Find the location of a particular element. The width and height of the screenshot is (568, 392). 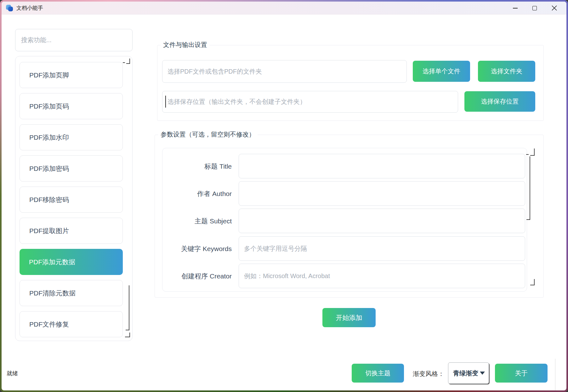

params-section-title: 参数设置（可选，留空则不修改） is located at coordinates (208, 135).